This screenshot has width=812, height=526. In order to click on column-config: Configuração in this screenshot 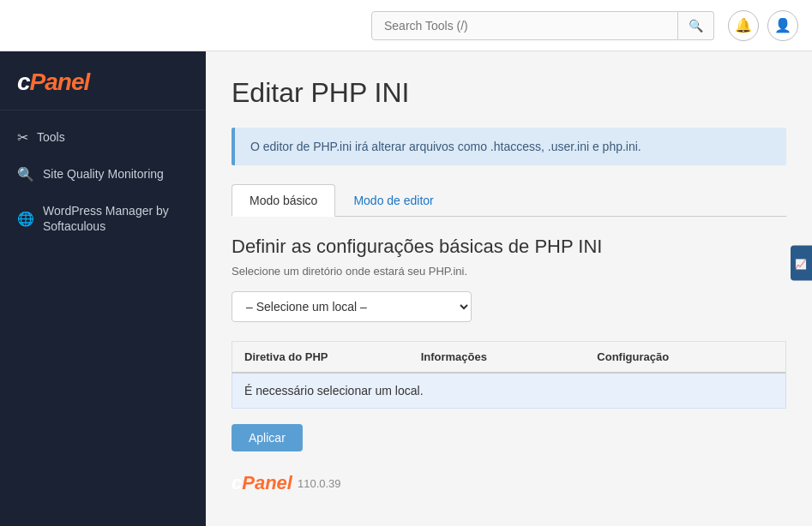, I will do `click(685, 356)`.